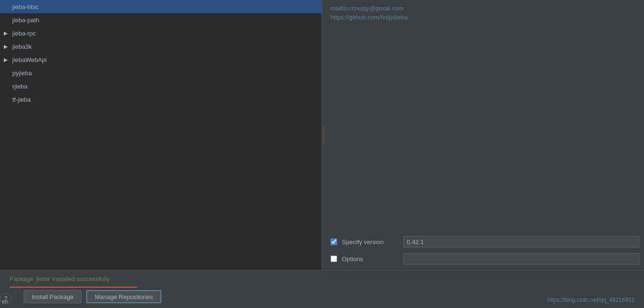 The width and height of the screenshot is (644, 308). What do you see at coordinates (485, 9) in the screenshot?
I see `email-link: mailto:ccnusjy@gmail.com` at bounding box center [485, 9].